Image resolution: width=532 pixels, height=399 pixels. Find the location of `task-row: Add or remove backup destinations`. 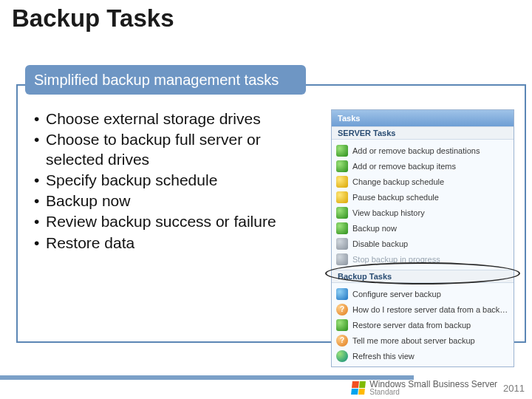

task-row: Add or remove backup destinations is located at coordinates (423, 151).